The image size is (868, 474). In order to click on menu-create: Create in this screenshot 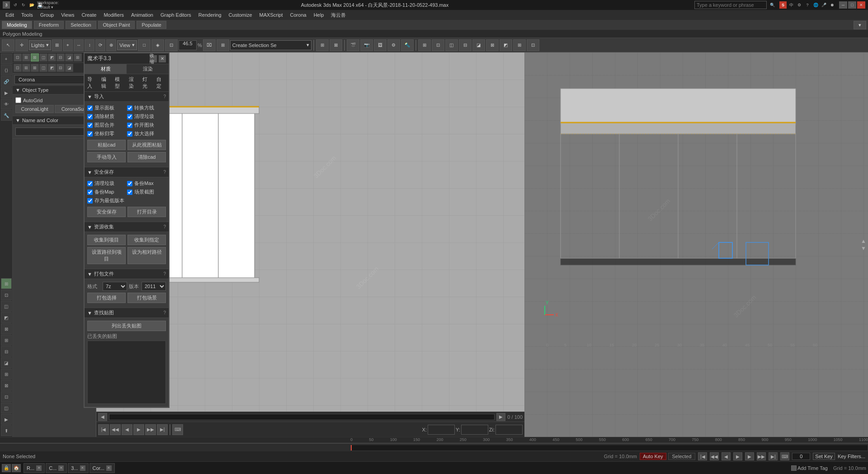, I will do `click(89, 15)`.